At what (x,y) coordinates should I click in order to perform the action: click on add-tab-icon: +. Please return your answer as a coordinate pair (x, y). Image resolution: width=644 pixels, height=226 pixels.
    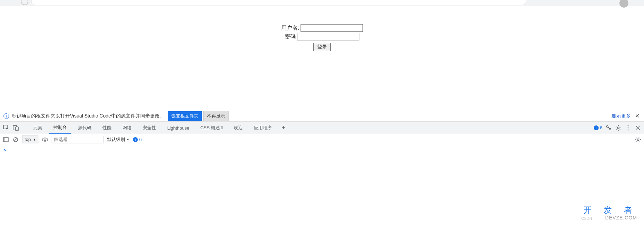
    Looking at the image, I should click on (283, 128).